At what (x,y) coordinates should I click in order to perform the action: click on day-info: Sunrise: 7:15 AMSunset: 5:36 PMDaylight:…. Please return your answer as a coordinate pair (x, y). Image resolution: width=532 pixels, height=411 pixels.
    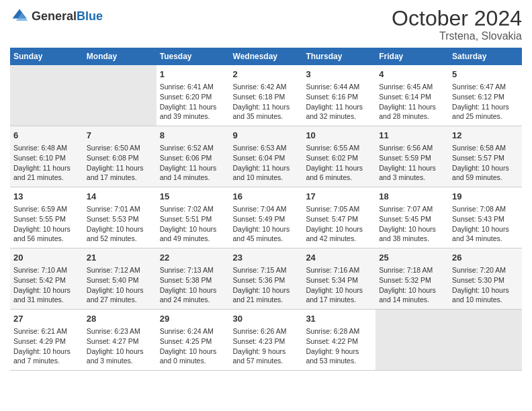
    Looking at the image, I should click on (266, 285).